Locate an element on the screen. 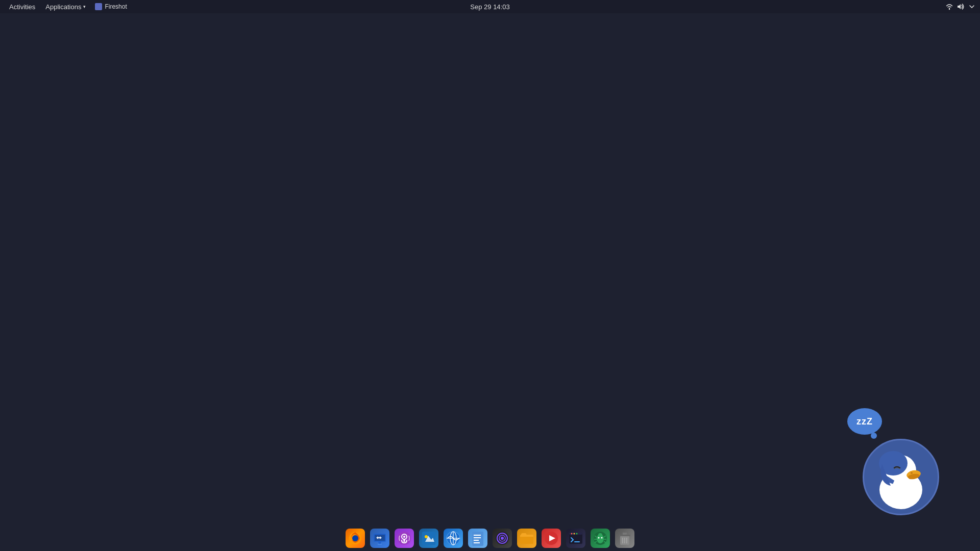 This screenshot has height=551, width=980. dock-terminal is located at coordinates (576, 538).